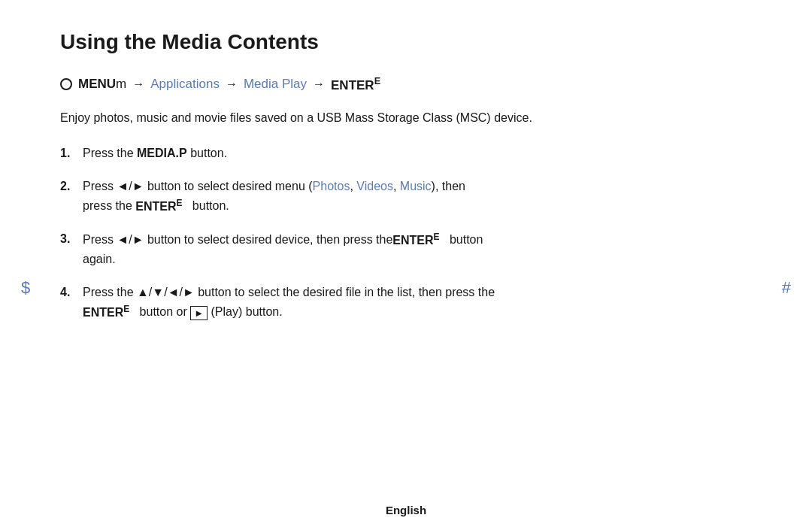 The image size is (812, 530). I want to click on step-1-bold: MEDIA.P, so click(162, 153).